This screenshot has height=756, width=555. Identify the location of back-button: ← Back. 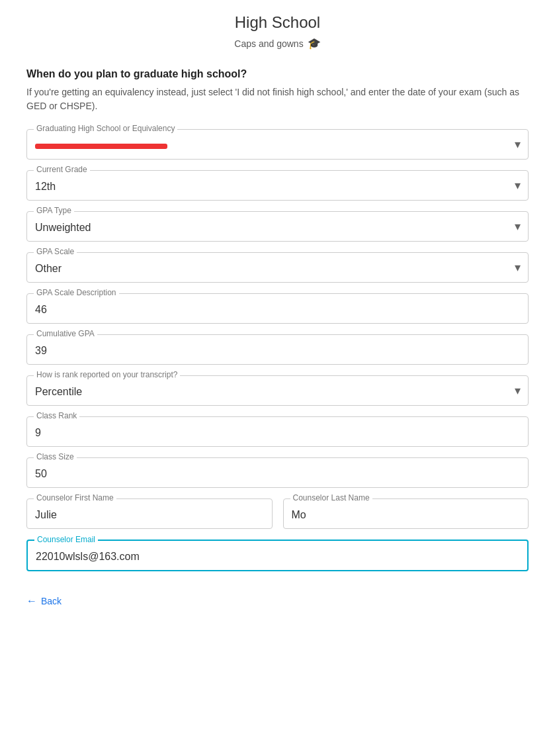
(44, 601).